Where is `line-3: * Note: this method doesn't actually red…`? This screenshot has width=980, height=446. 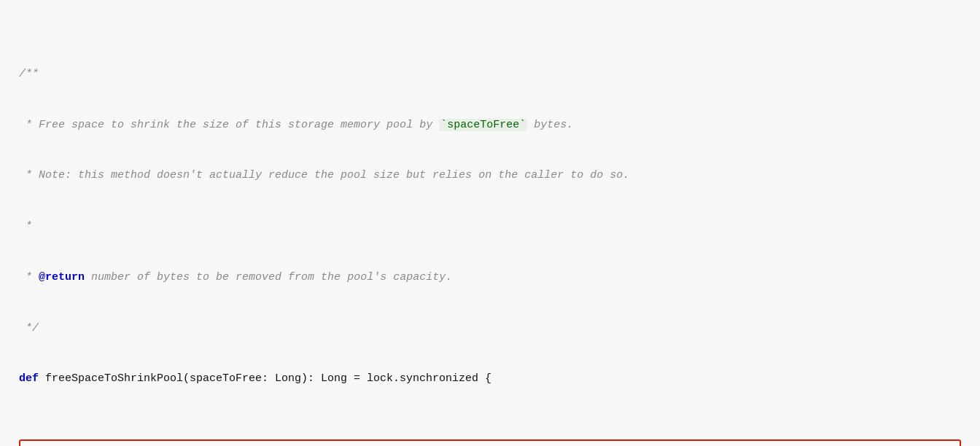 line-3: * Note: this method doesn't actually red… is located at coordinates (490, 175).